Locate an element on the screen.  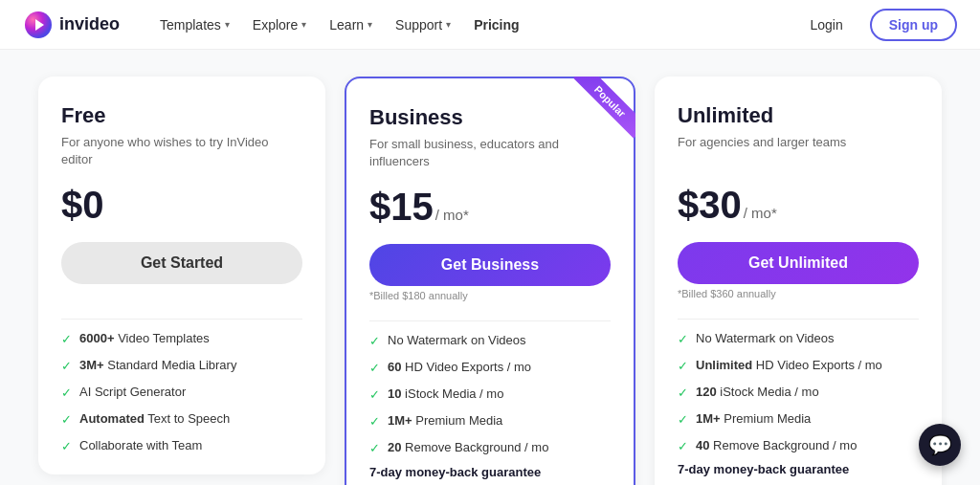
free-plan-title: Free is located at coordinates (182, 116).